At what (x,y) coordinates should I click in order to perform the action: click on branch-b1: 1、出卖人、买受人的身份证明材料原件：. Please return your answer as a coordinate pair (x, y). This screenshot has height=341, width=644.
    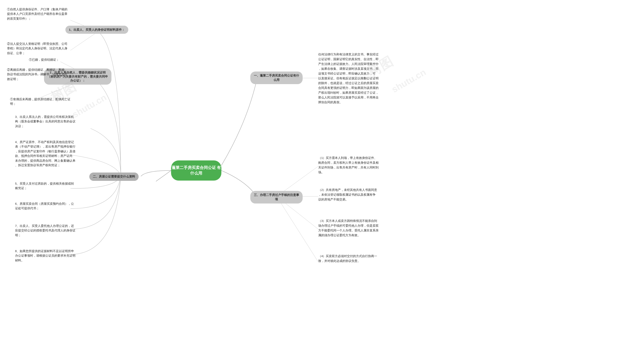
    Looking at the image, I should click on (97, 30).